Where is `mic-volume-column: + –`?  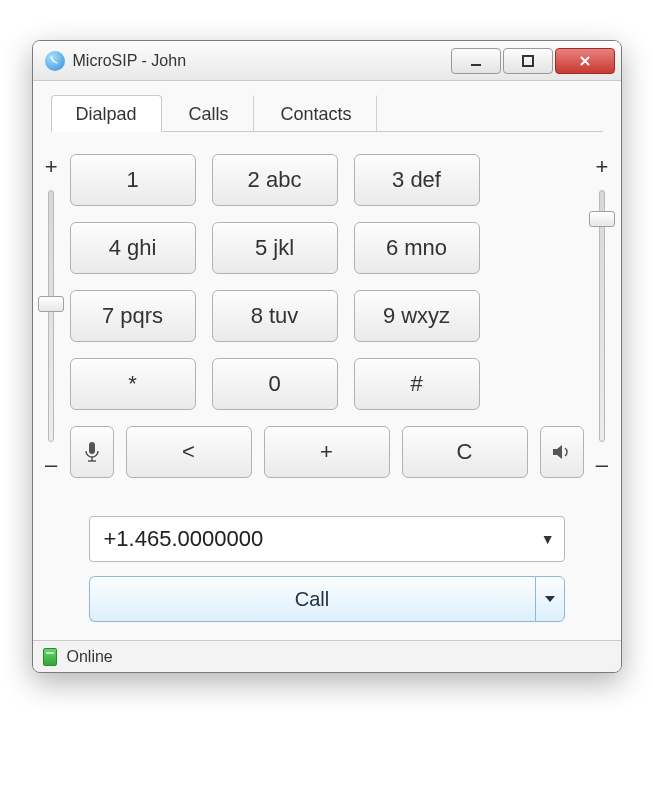 mic-volume-column: + – is located at coordinates (52, 316).